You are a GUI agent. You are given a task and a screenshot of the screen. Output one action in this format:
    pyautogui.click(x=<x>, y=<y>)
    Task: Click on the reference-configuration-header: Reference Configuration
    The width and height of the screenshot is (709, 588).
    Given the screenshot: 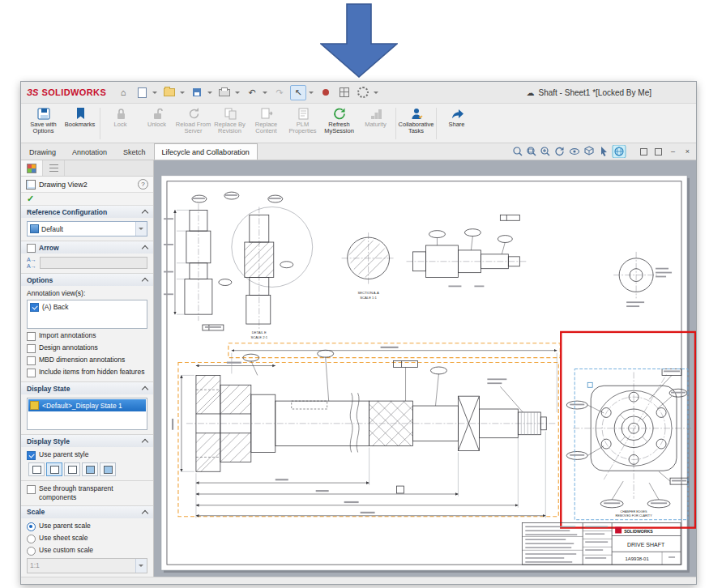 What is the action you would take?
    pyautogui.click(x=88, y=212)
    